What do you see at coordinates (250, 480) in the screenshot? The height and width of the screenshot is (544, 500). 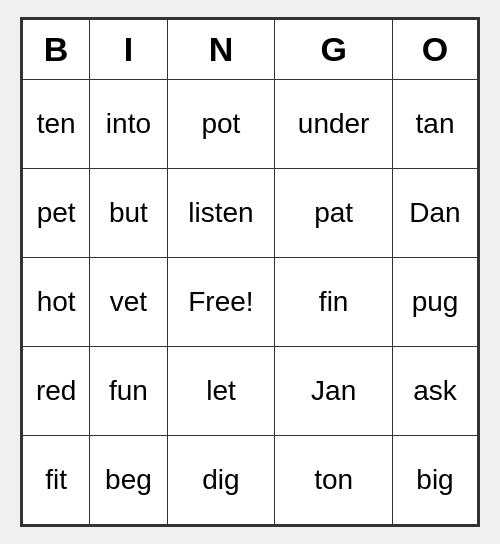 I see `table-row: fitbegdigtonbig` at bounding box center [250, 480].